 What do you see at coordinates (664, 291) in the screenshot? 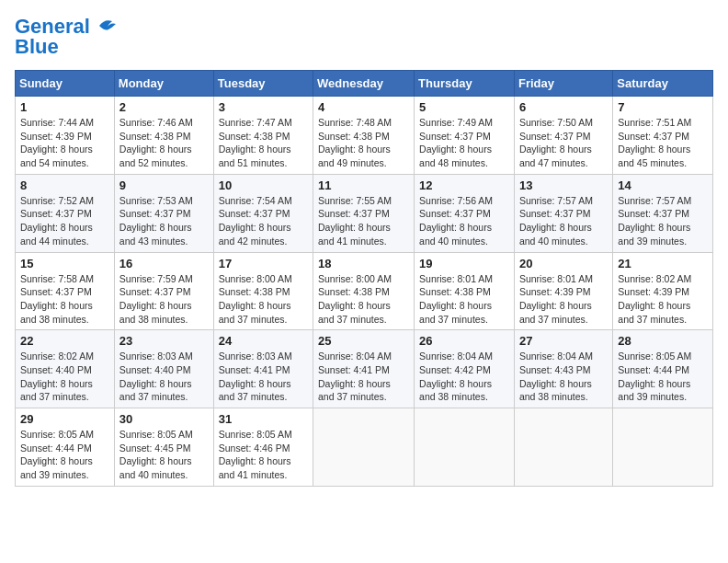
I see `calendar-cell-21: 21Sunrise: 8:02 AM Sunset: 4:39 PM Dayli…` at bounding box center [664, 291].